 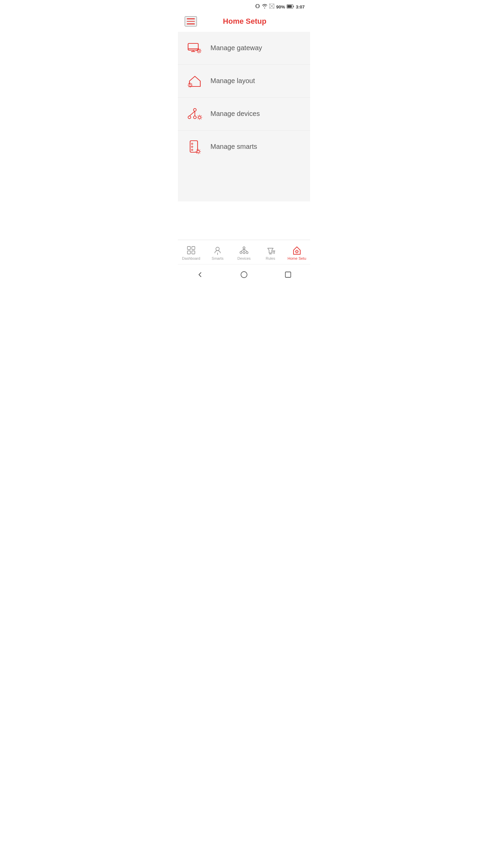 I want to click on home-setup-nav-icon, so click(x=297, y=250).